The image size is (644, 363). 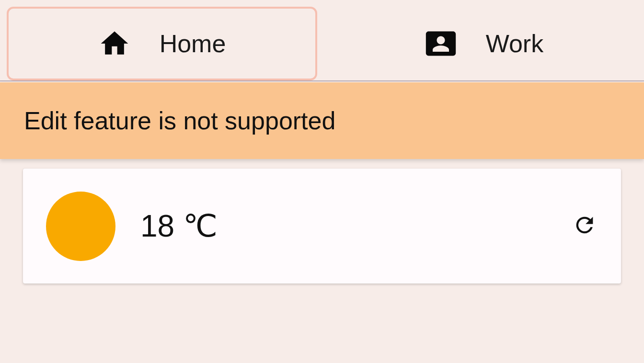 What do you see at coordinates (441, 44) in the screenshot?
I see `person-icon` at bounding box center [441, 44].